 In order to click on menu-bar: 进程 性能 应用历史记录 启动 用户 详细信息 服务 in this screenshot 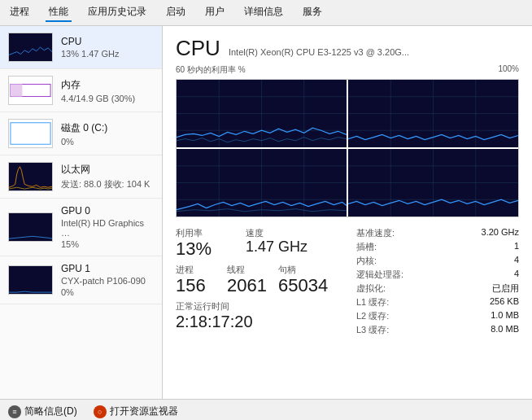, I will do `click(266, 13)`.